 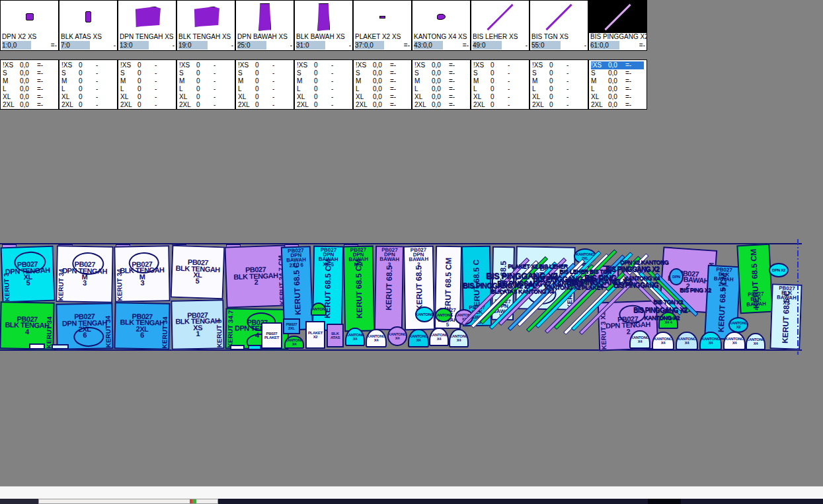 I want to click on pattern-card: BLK BAWAH XS31:0-, so click(x=324, y=25).